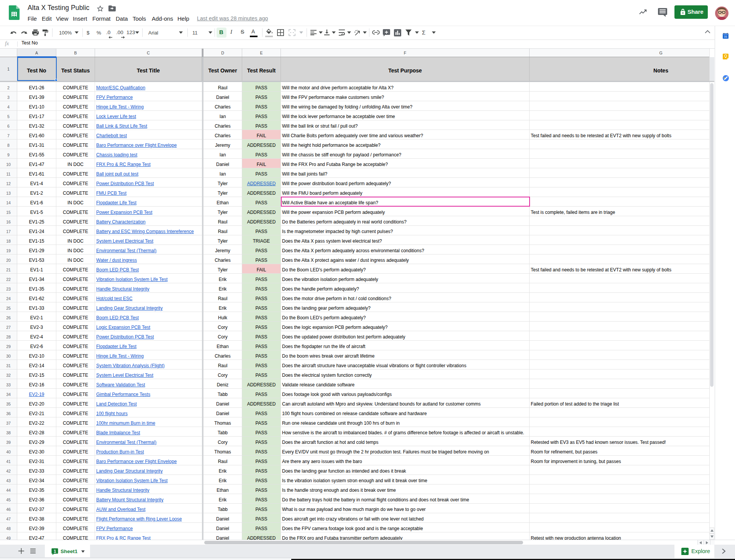 Image resolution: width=735 pixels, height=560 pixels. Describe the element at coordinates (55, 551) in the screenshot. I see `svg-text: 1` at that location.